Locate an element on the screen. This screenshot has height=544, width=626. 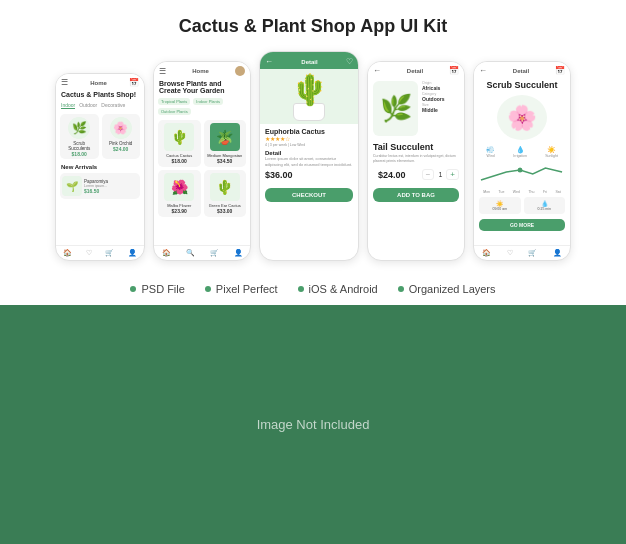
add-to-bag-button: ADD TO BAG is located at coordinates (416, 195).